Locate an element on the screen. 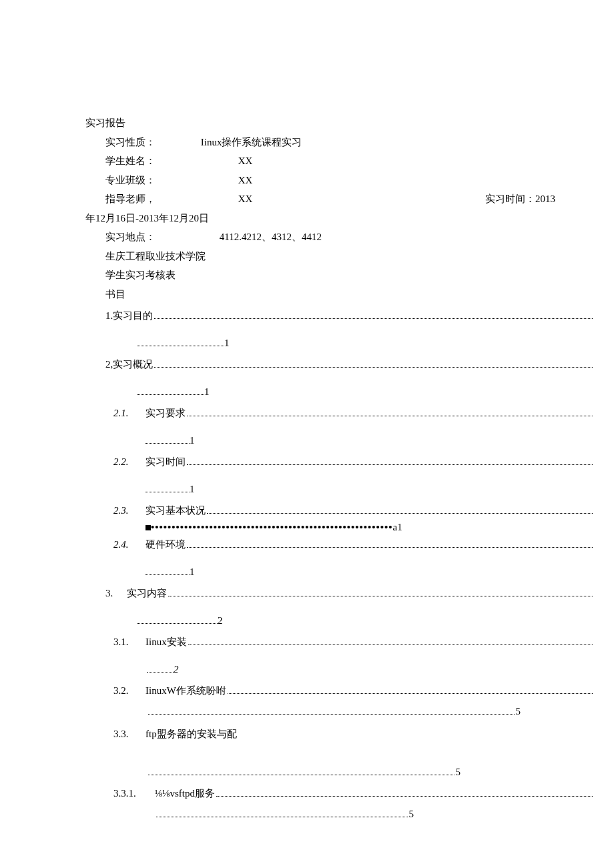 Image resolution: width=614 pixels, height=868 pixels. toc-item-2: 2,实习概况 is located at coordinates (340, 364).